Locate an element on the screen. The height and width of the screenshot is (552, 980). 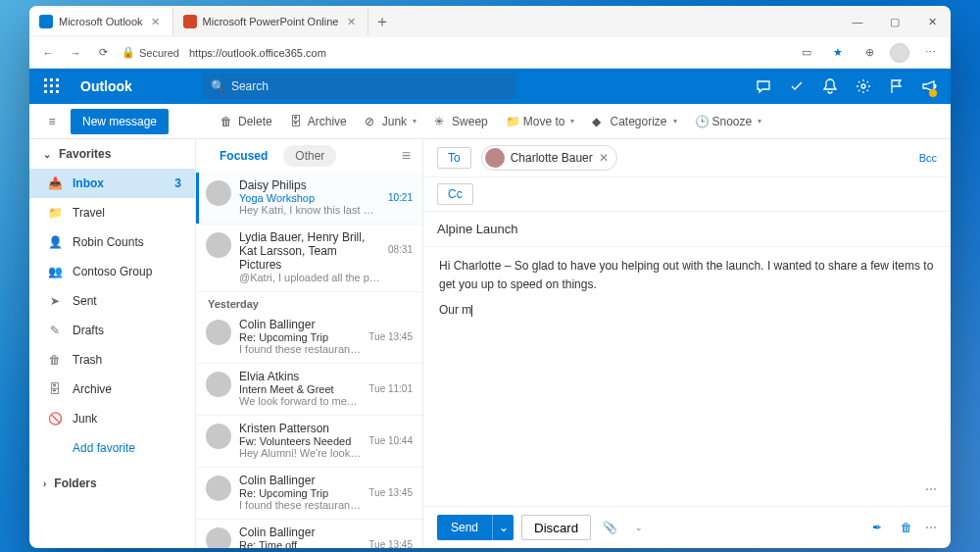
nav-item-robin-counts: 👤Robin Counts is located at coordinates (112, 242).